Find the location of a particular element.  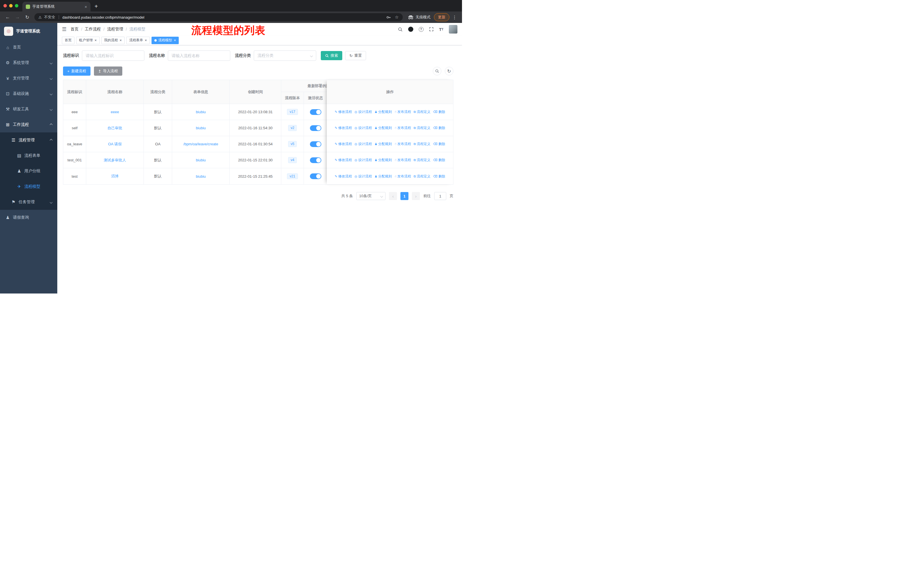

sidebar-item-system: ⚙系统管理 is located at coordinates (28, 63).